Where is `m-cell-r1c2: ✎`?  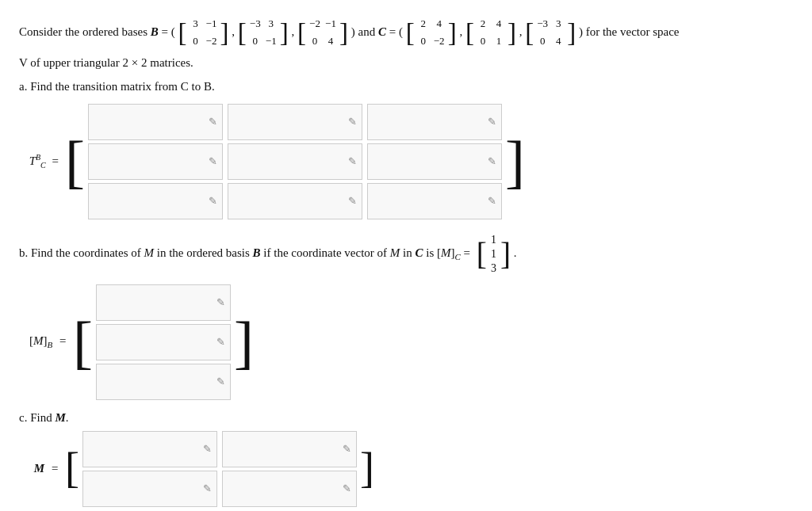
m-cell-r1c2: ✎ is located at coordinates (289, 449).